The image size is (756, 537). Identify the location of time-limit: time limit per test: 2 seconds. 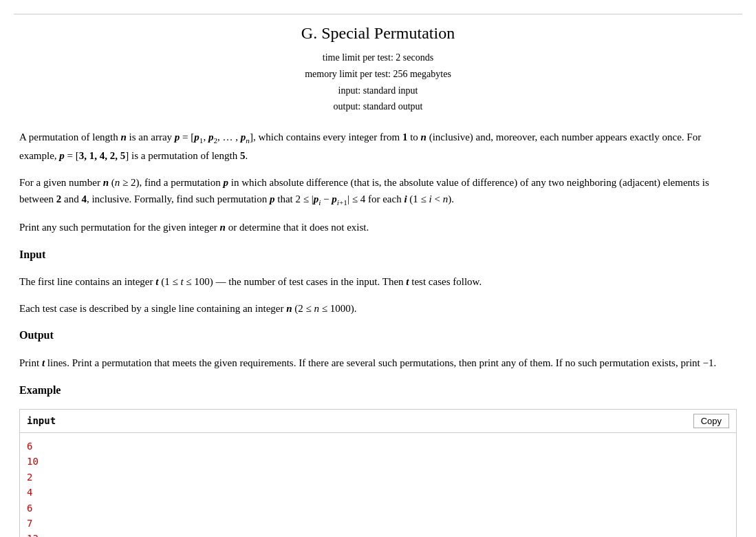
(378, 58).